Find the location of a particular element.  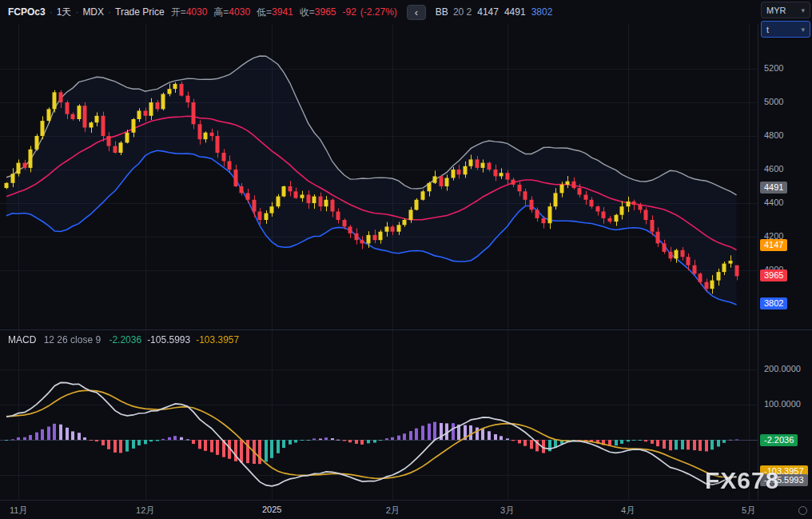

macd-values: -2.2036-105.5993-103.3957 is located at coordinates (171, 340).